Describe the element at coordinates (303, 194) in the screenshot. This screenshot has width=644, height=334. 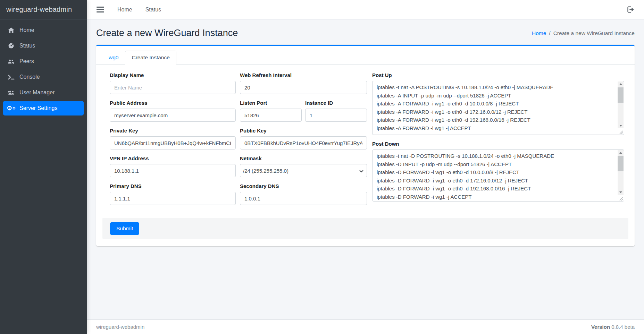
I see `secondary-dns-group: Secondary DNS` at that location.